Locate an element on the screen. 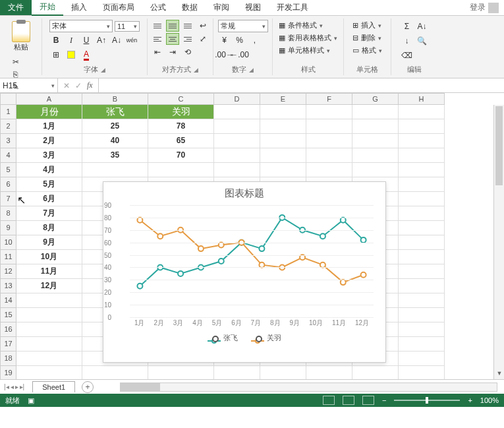  cell-H14 is located at coordinates (422, 301).